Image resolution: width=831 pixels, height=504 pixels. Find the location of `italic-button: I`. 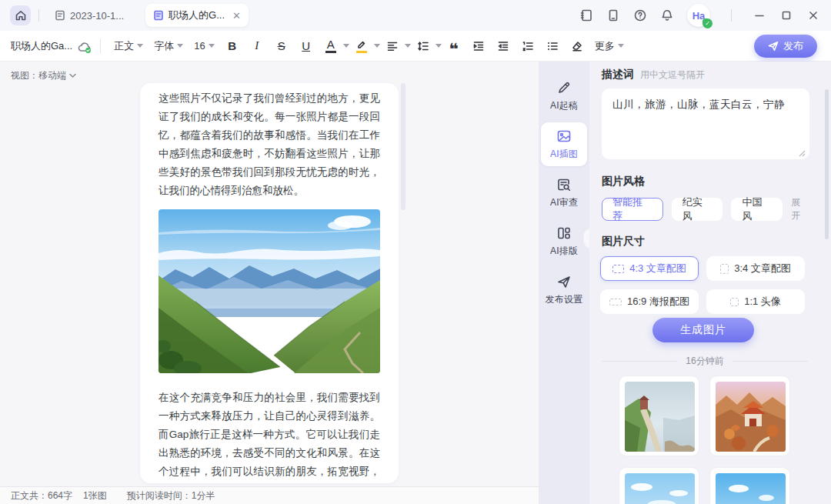

italic-button: I is located at coordinates (257, 46).